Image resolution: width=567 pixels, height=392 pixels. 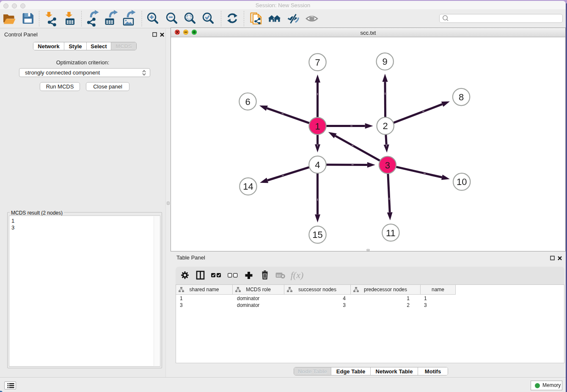 What do you see at coordinates (390, 233) in the screenshot?
I see `svg-text: 11` at bounding box center [390, 233].